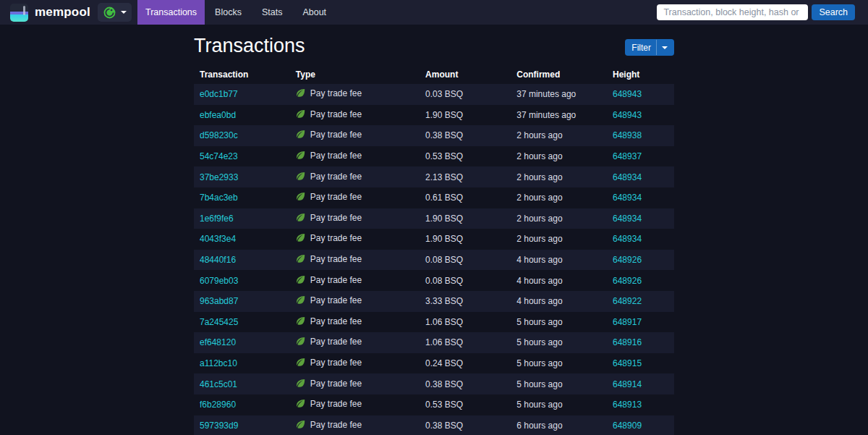 Image resolution: width=868 pixels, height=435 pixels. What do you see at coordinates (218, 301) in the screenshot?
I see `transaction-link: 963abd87` at bounding box center [218, 301].